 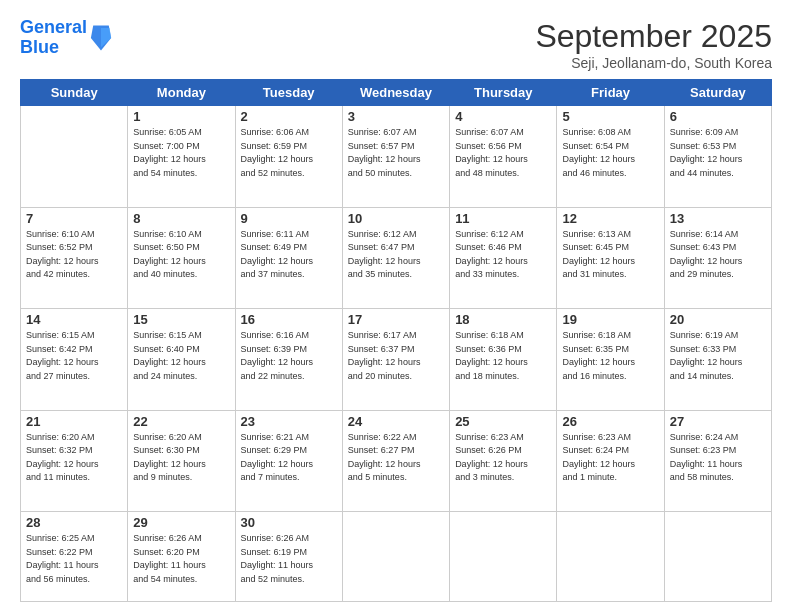 What do you see at coordinates (181, 320) in the screenshot?
I see `day-number: 15` at bounding box center [181, 320].